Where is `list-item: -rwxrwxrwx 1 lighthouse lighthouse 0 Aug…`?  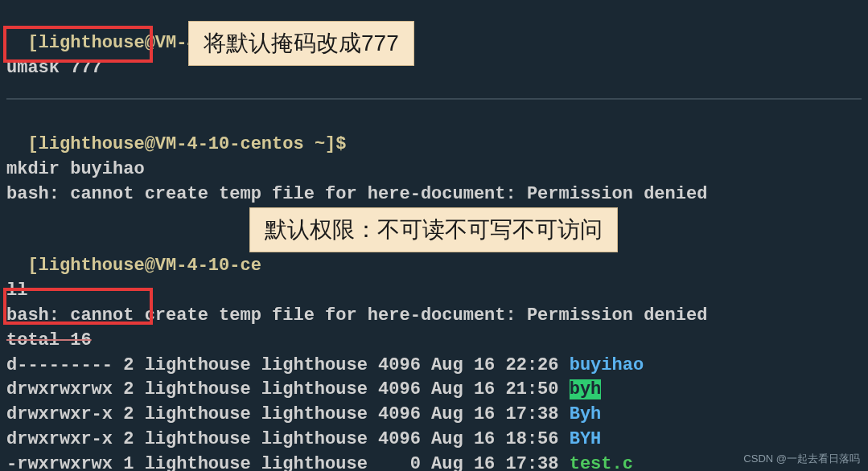 list-item: -rwxrwxrwx 1 lighthouse lighthouse 0 Aug… is located at coordinates (434, 461).